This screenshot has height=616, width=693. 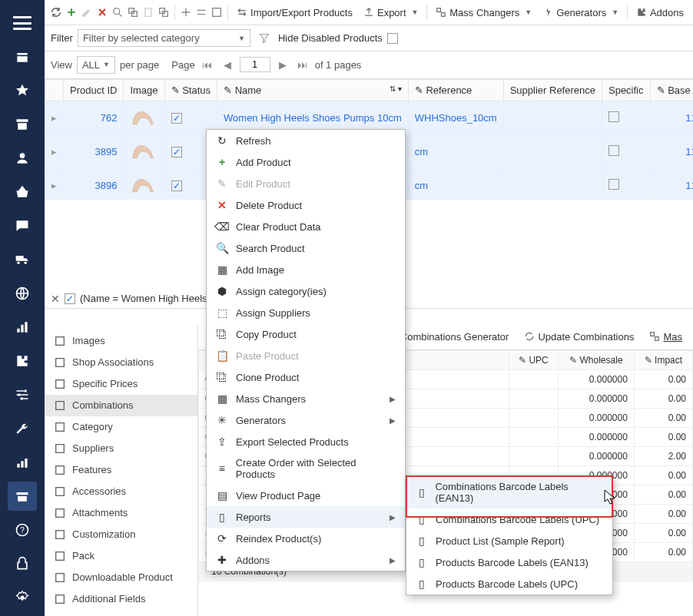 I want to click on ctx-generators: ✳Generators▶, so click(x=306, y=420).